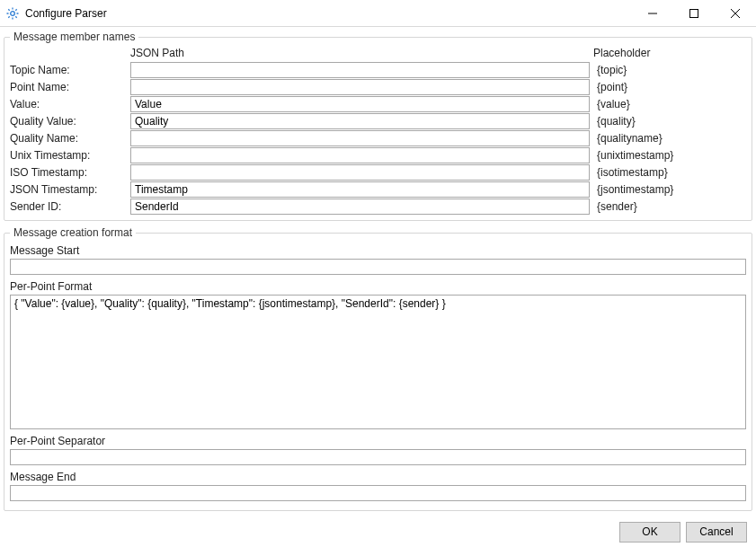 The width and height of the screenshot is (756, 547). What do you see at coordinates (378, 493) in the screenshot?
I see `message-end-input` at bounding box center [378, 493].